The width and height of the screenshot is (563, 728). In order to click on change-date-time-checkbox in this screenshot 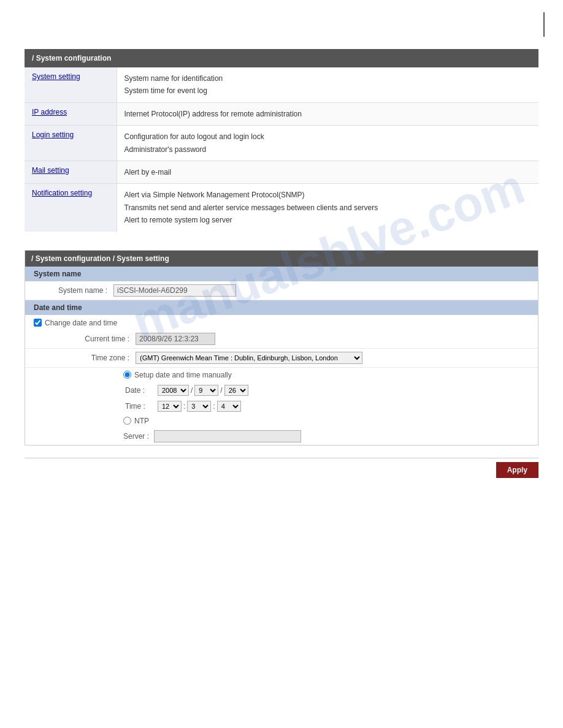, I will do `click(38, 322)`.